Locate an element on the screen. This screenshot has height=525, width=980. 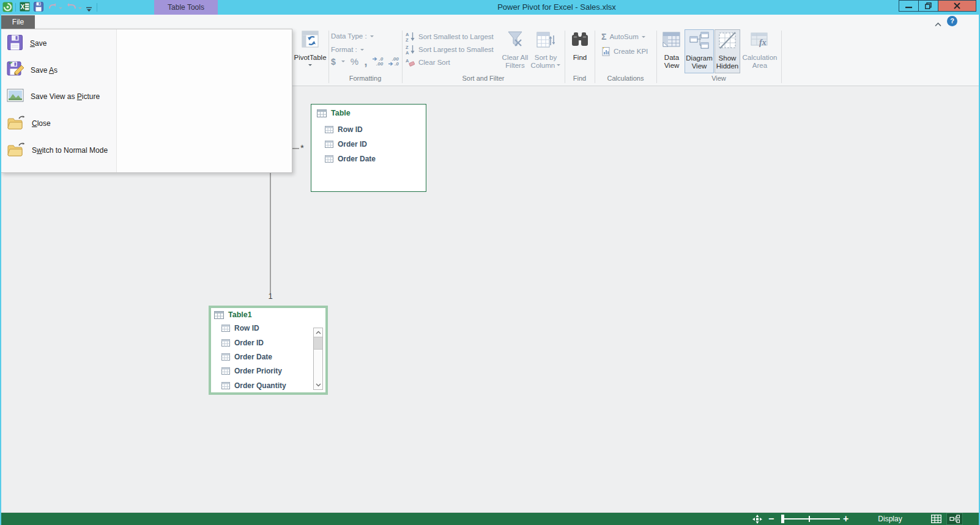
minimize-button is located at coordinates (909, 6).